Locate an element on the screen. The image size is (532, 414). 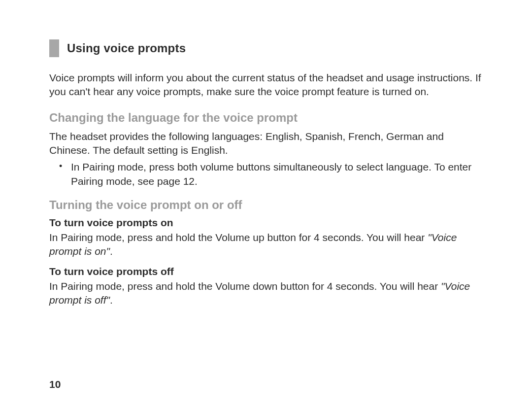
turn-off-body-post: . is located at coordinates (111, 300).